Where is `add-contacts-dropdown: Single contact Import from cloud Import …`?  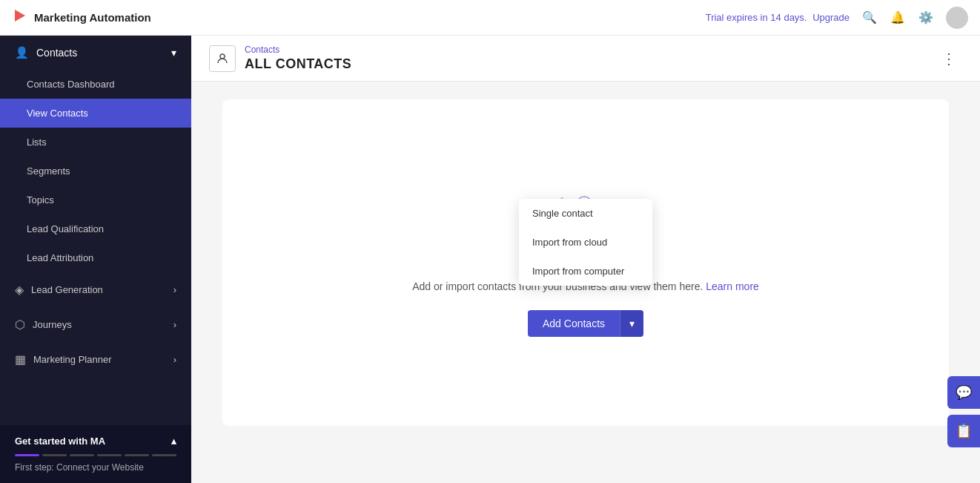 add-contacts-dropdown: Single contact Import from cloud Import … is located at coordinates (586, 242).